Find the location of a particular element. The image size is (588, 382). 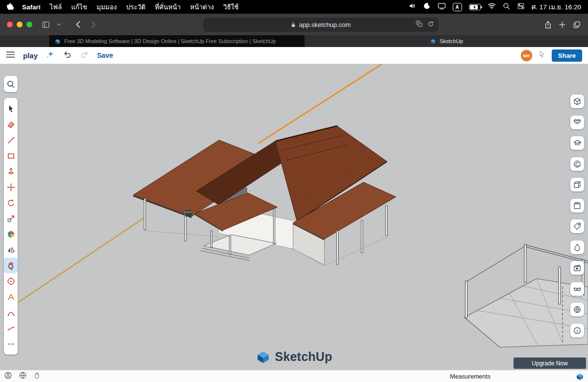

info-panel-button is located at coordinates (577, 331).